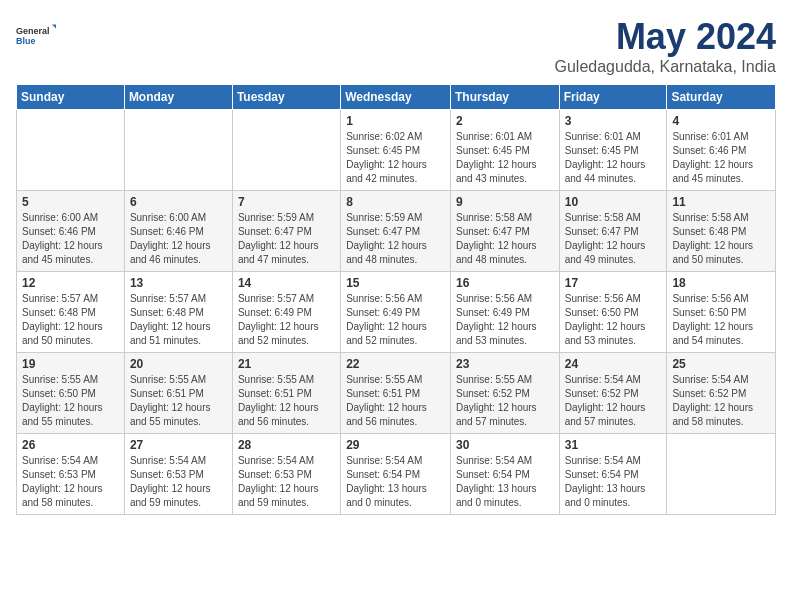 This screenshot has height=612, width=792. I want to click on day-info: Sunrise: 6:02 AM Sunset: 6:45 PM Dayligh…, so click(396, 158).